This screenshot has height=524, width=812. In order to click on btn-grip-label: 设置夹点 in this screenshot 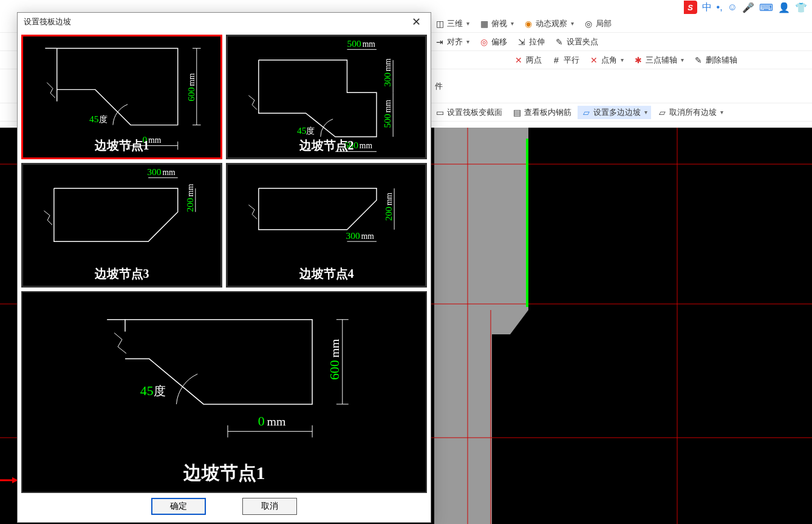, I will do `click(582, 42)`.